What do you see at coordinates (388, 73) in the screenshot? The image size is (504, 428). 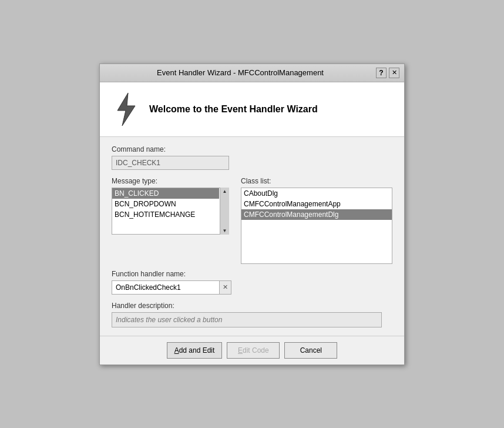 I see `title-bar-controls: ? ✕` at bounding box center [388, 73].